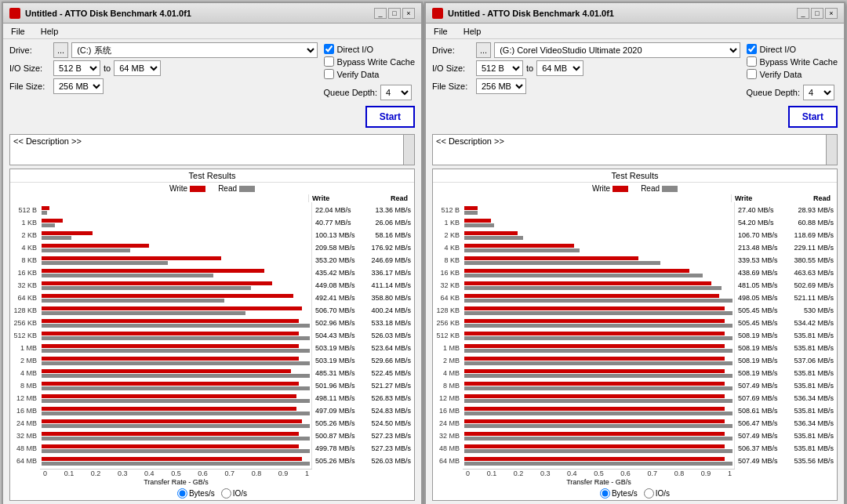 This screenshot has width=847, height=504. What do you see at coordinates (351, 92) in the screenshot?
I see `queue-label: Queue Depth:` at bounding box center [351, 92].